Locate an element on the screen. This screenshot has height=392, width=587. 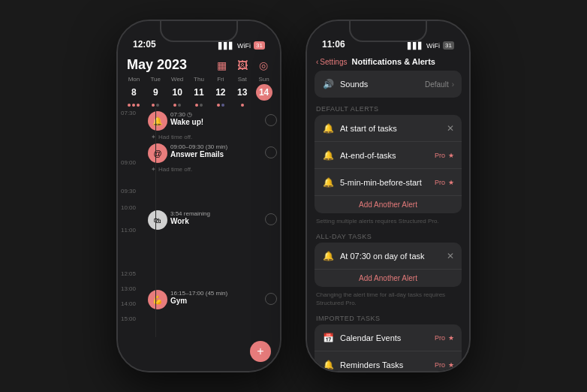
gym-time: 16:15–17:00 (45 min) is located at coordinates (218, 293).